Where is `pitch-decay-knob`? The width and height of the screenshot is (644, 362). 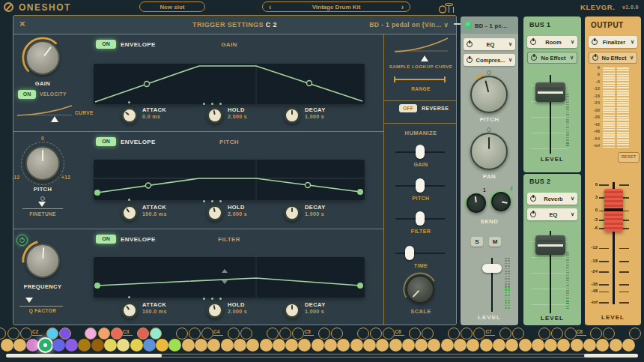 pitch-decay-knob is located at coordinates (292, 213).